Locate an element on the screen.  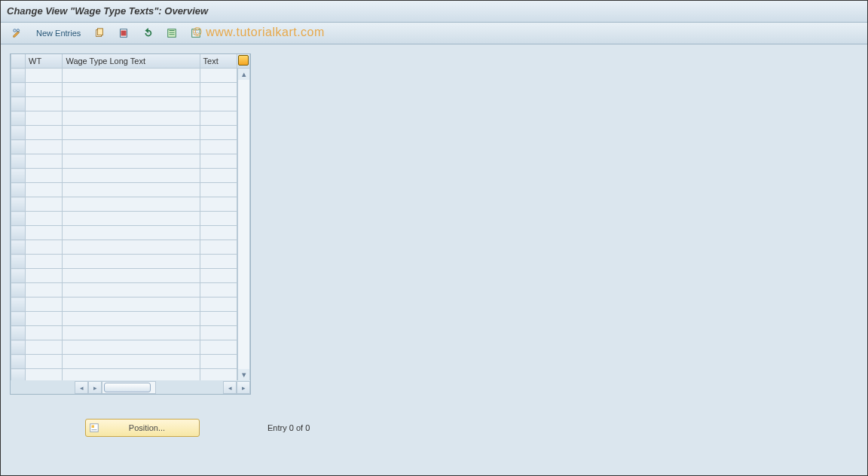
col-header-text: Text is located at coordinates (219, 62).